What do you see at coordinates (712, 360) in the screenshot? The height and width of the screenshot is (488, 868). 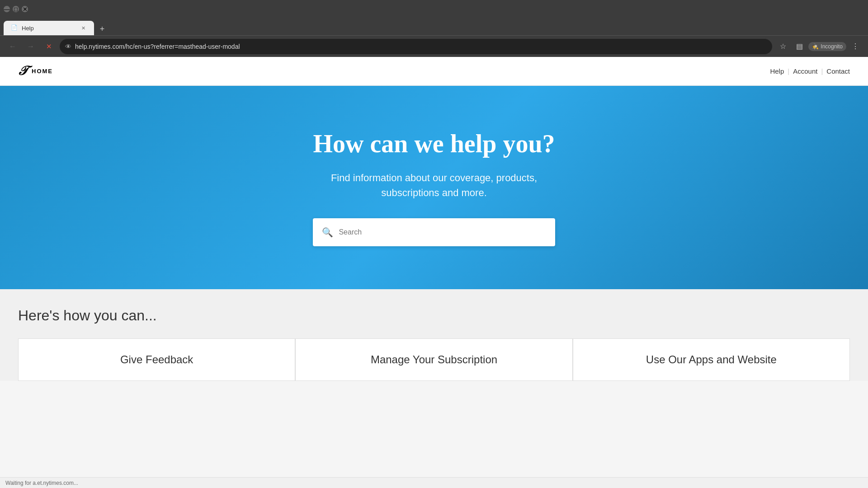 I see `card-apps-website: Use Our Apps and Website` at bounding box center [712, 360].